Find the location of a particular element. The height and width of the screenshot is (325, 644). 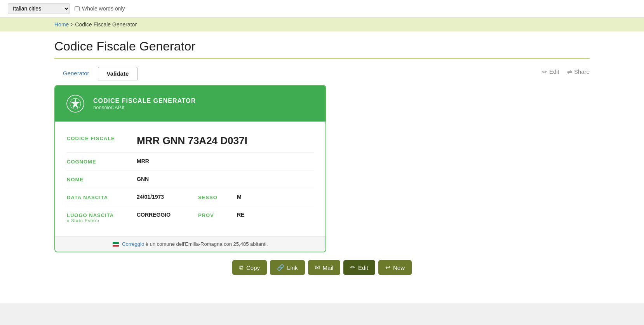

tab-validate: Validate is located at coordinates (118, 74).